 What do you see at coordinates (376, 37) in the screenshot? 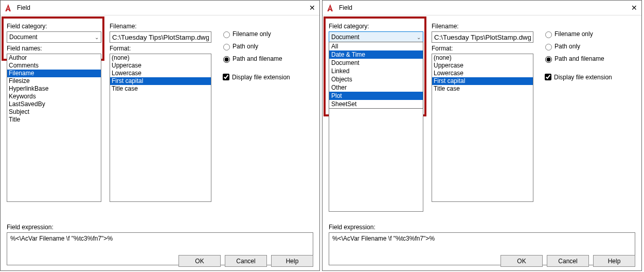
I see `field-category-select: Document ⌄ AllDate & TimeDocumentLinkedO…` at bounding box center [376, 37].